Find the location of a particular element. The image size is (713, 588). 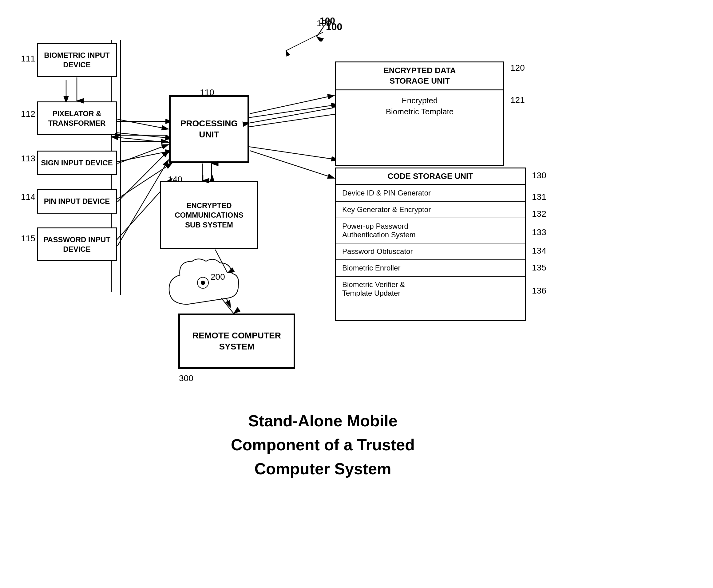

ref-110: 110 is located at coordinates (207, 93).